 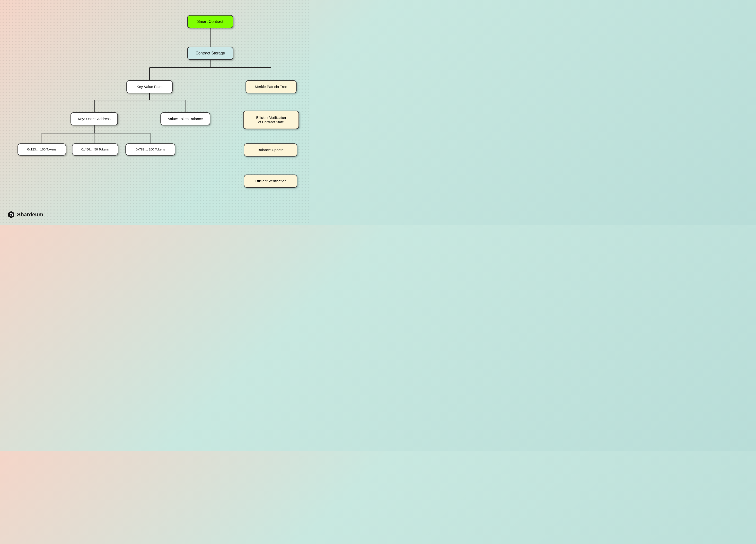 I want to click on key-users-address-node: Key: User's Address, so click(x=94, y=119).